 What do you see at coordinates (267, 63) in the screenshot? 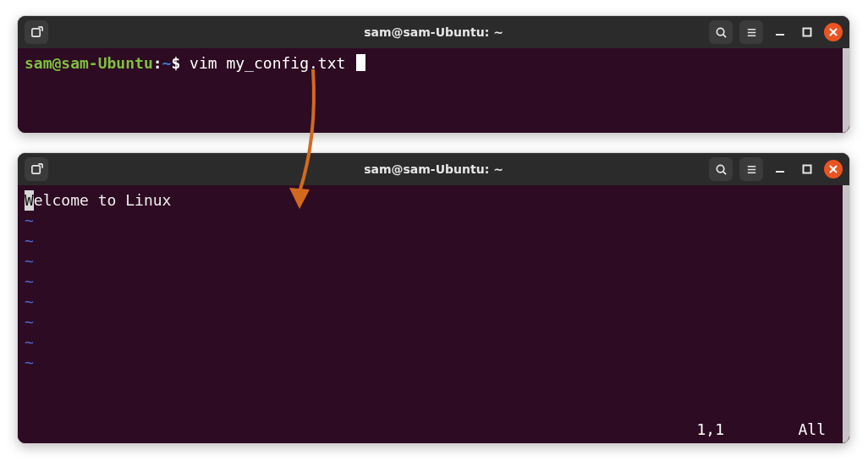
I see `typed-command: vim my_config.txt` at bounding box center [267, 63].